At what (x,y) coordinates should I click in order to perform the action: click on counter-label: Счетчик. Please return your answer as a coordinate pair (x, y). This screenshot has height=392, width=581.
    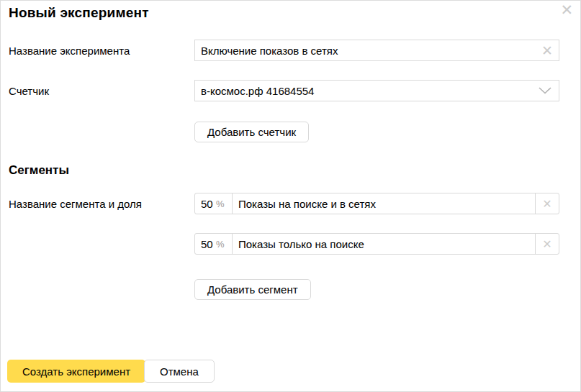
    Looking at the image, I should click on (29, 91).